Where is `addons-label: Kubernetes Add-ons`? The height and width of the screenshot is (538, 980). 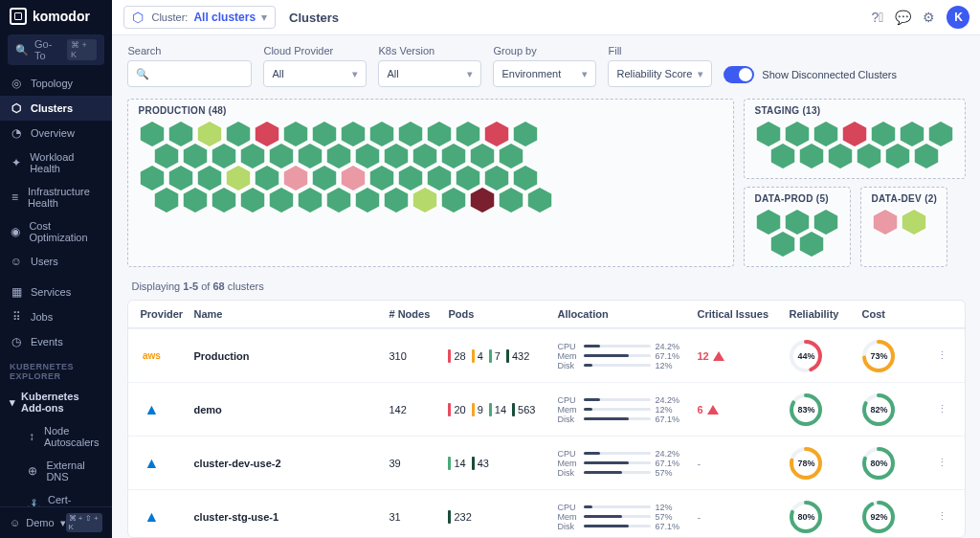 addons-label: Kubernetes Add-ons is located at coordinates (61, 402).